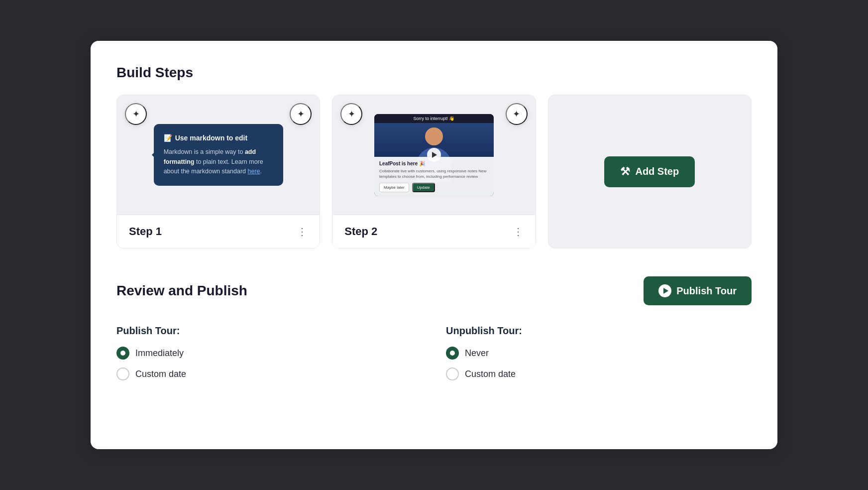 This screenshot has width=868, height=490. What do you see at coordinates (394, 187) in the screenshot?
I see `overlay-maybe-later: Maybe later` at bounding box center [394, 187].